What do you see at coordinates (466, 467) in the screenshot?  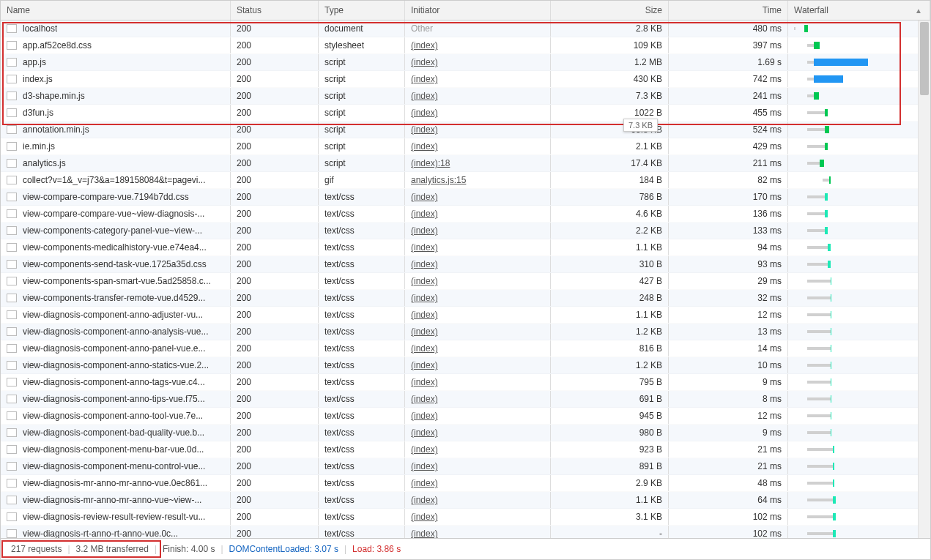 I see `table-row: view-diagnosis-component-menu-control-vu…` at bounding box center [466, 467].